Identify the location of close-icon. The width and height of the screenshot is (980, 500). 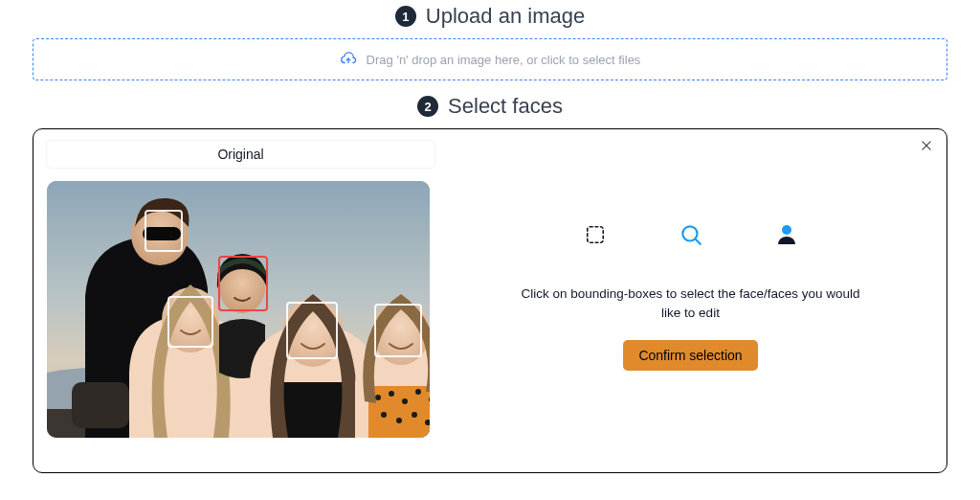
(926, 148).